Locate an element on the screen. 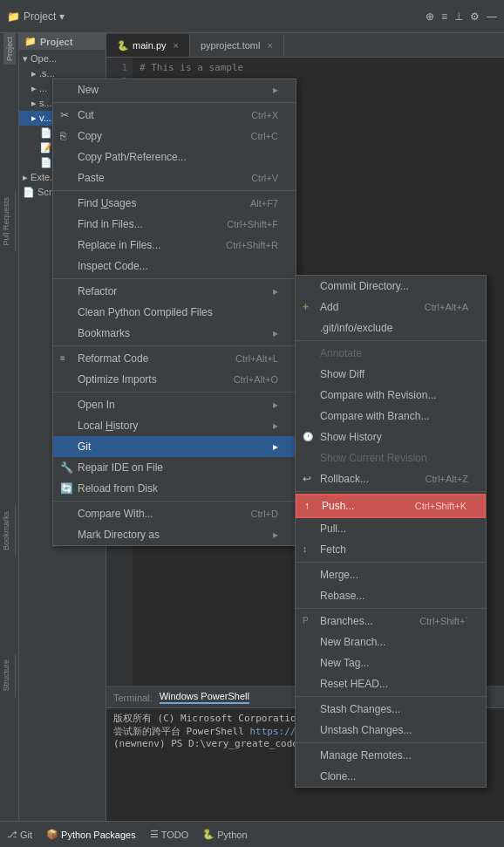 Image resolution: width=504 pixels, height=847 pixels. menu-item-cut: ✂ Cut Ctrl+X is located at coordinates (174, 115).